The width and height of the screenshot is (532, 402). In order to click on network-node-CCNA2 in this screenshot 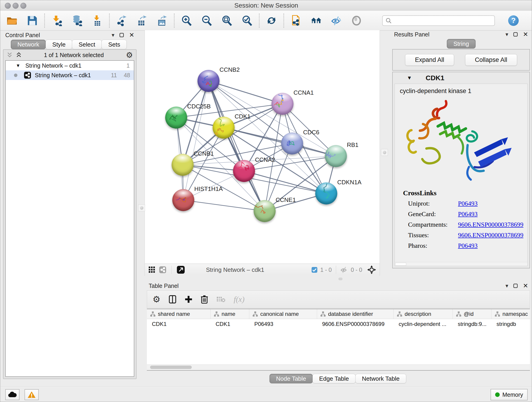, I will do `click(244, 171)`.